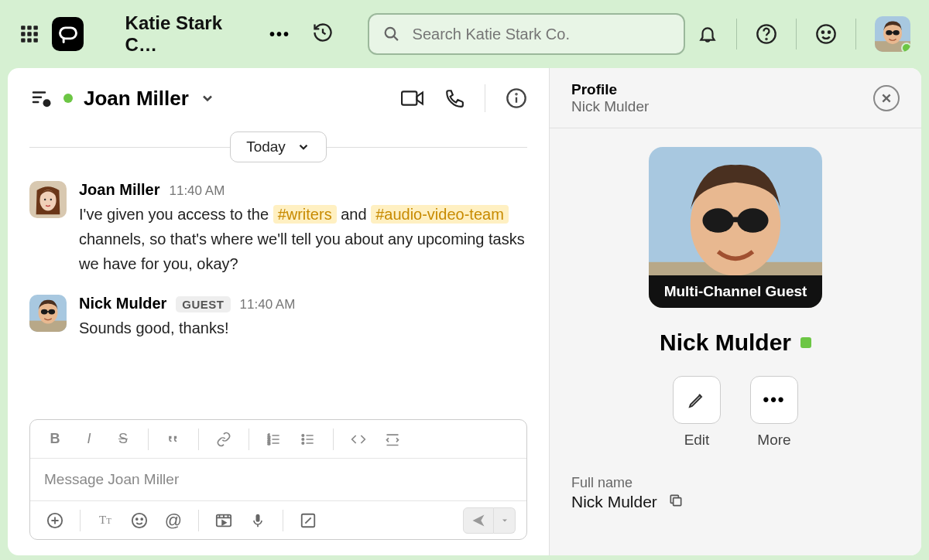 The width and height of the screenshot is (929, 560). Describe the element at coordinates (279, 480) in the screenshot. I see `message-composer: B I S 123 Message Joan Miller TT` at that location.